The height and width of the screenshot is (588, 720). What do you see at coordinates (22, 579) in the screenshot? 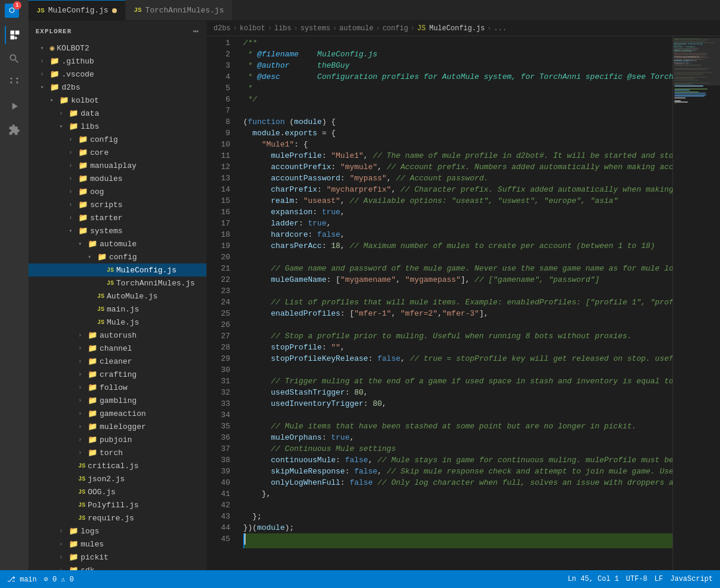
I see `git-branch: ⎇ main` at bounding box center [22, 579].